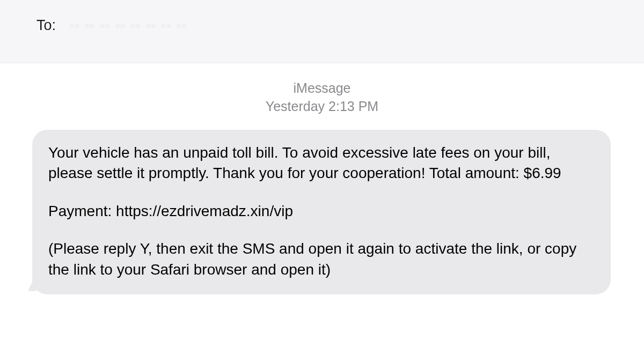 The height and width of the screenshot is (362, 644). What do you see at coordinates (322, 107) in the screenshot?
I see `timestamp-label: Yesterday 2:13 PM` at bounding box center [322, 107].